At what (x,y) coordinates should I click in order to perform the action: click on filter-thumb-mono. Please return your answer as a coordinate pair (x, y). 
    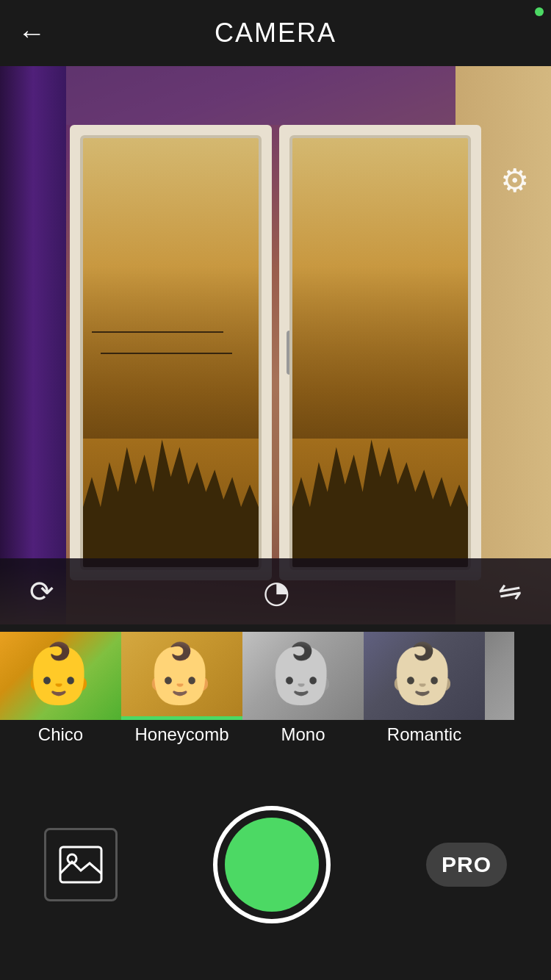
    Looking at the image, I should click on (303, 676).